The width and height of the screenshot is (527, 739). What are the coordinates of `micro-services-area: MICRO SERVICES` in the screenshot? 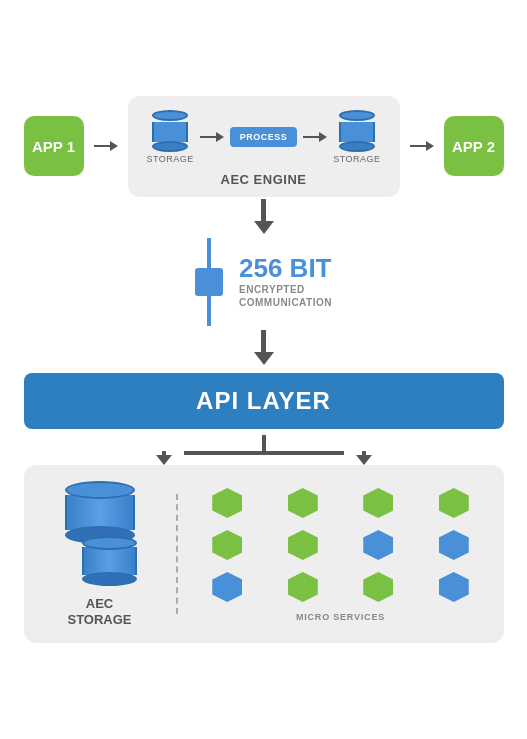 It's located at (341, 554).